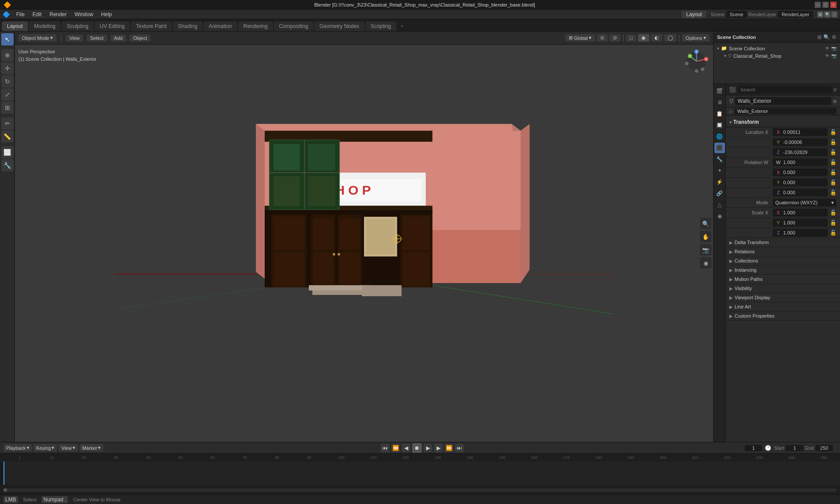  Describe the element at coordinates (140, 38) in the screenshot. I see `object-menu: Object` at that location.